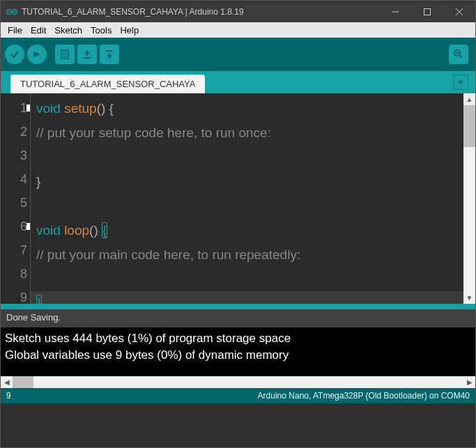 This screenshot has width=476, height=448. What do you see at coordinates (14, 203) in the screenshot?
I see `line-number: 5` at bounding box center [14, 203].